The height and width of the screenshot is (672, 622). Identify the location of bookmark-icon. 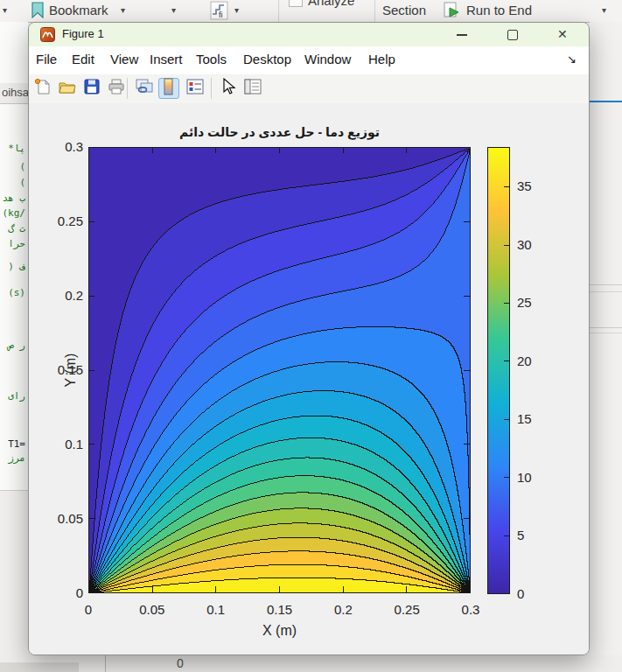
(38, 12).